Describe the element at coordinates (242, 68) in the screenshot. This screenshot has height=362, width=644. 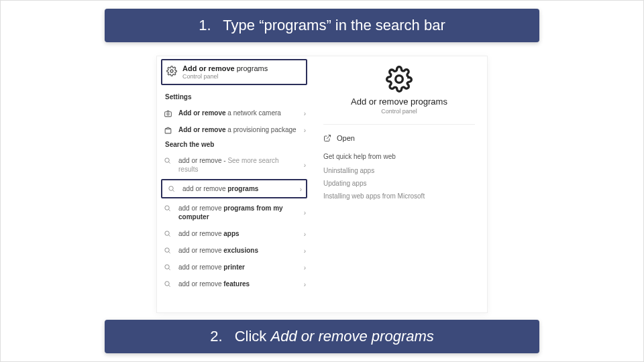
I see `result-title: Add or remove programs` at that location.